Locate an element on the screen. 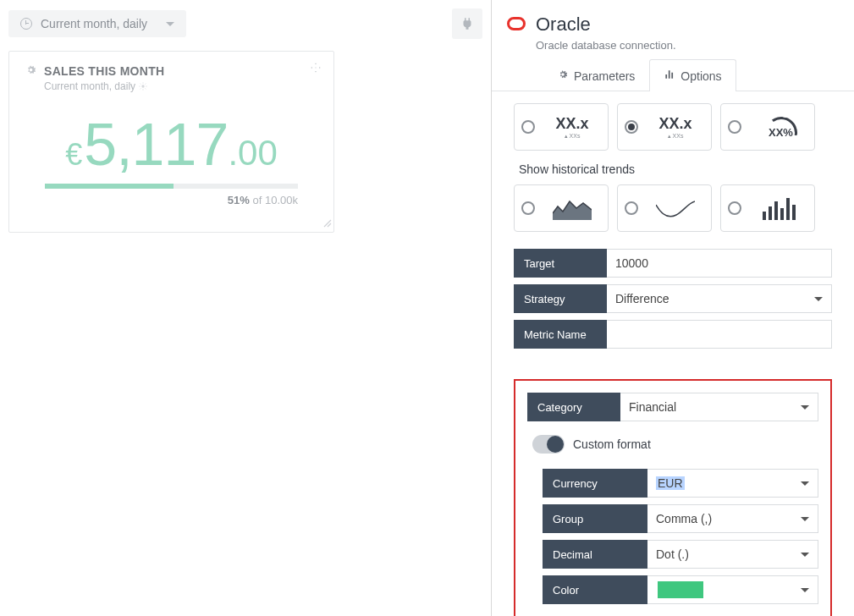  currency-row: Currency EUR is located at coordinates (680, 483).